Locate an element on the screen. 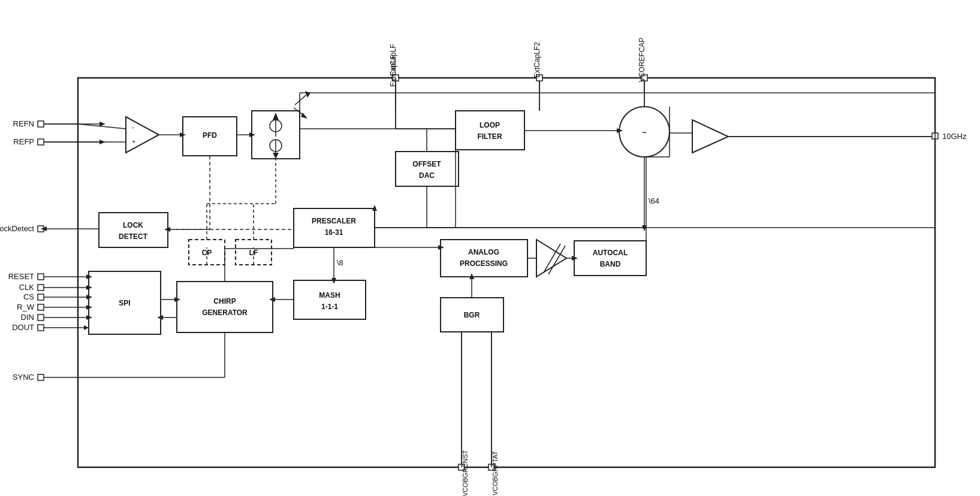  loop-filter-label2: FILTER is located at coordinates (489, 137).